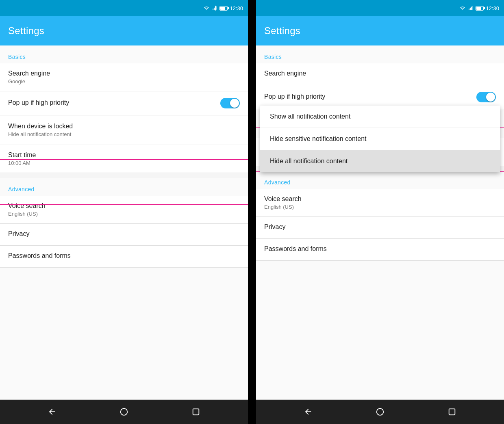 This screenshot has height=424, width=504. What do you see at coordinates (124, 412) in the screenshot?
I see `home-icon` at bounding box center [124, 412].